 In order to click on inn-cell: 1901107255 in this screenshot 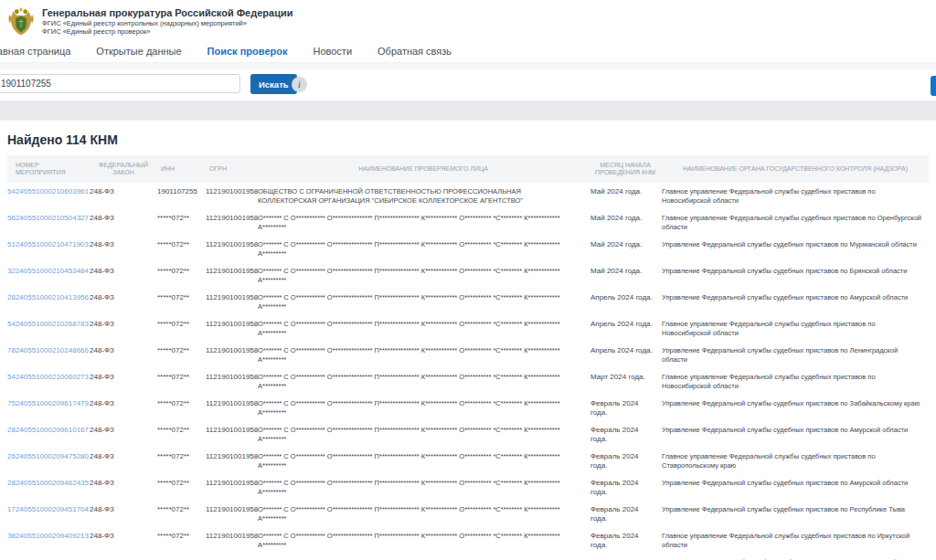, I will do `click(181, 192)`.